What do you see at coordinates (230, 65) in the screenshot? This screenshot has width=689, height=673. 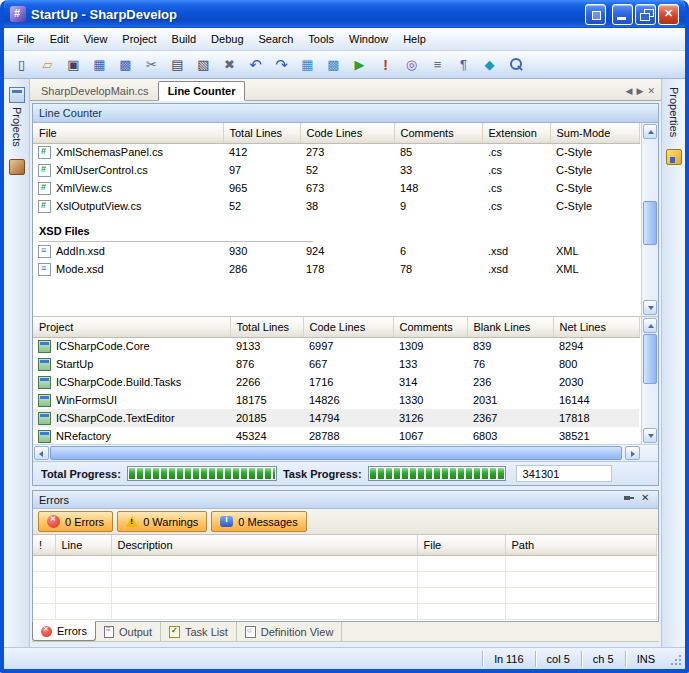 I see `delete-icon: ✖` at bounding box center [230, 65].